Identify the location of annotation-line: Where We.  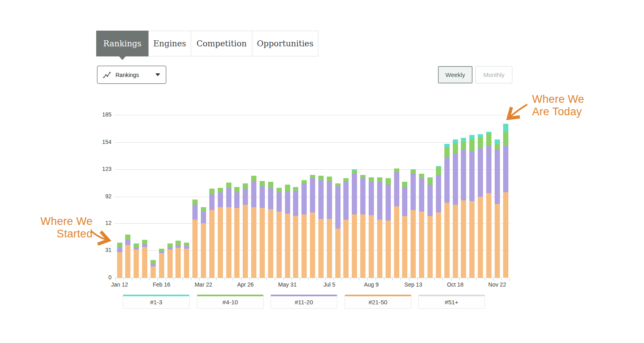
(54, 222).